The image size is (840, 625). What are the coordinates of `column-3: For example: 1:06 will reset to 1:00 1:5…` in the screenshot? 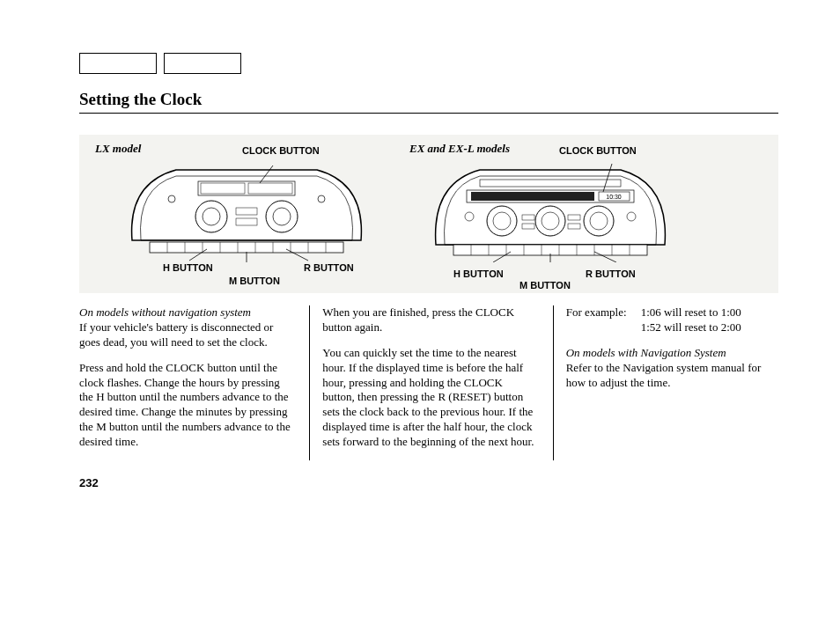 It's located at (666, 383).